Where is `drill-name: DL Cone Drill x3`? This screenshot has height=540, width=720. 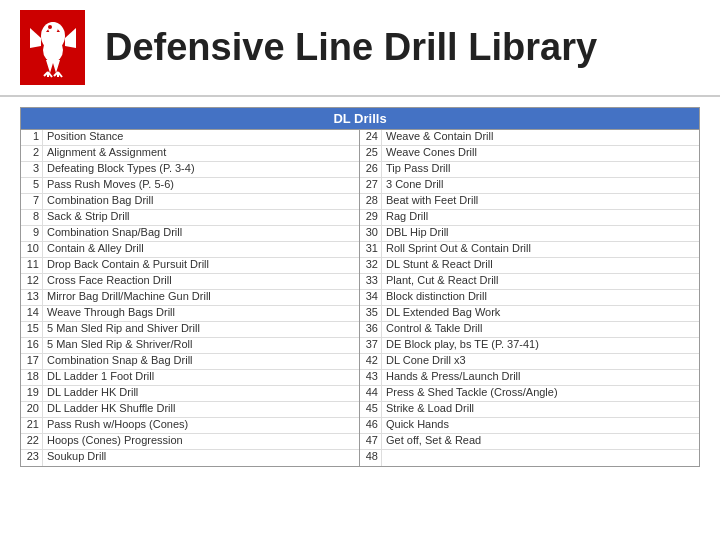
drill-name: DL Cone Drill x3 is located at coordinates (540, 362).